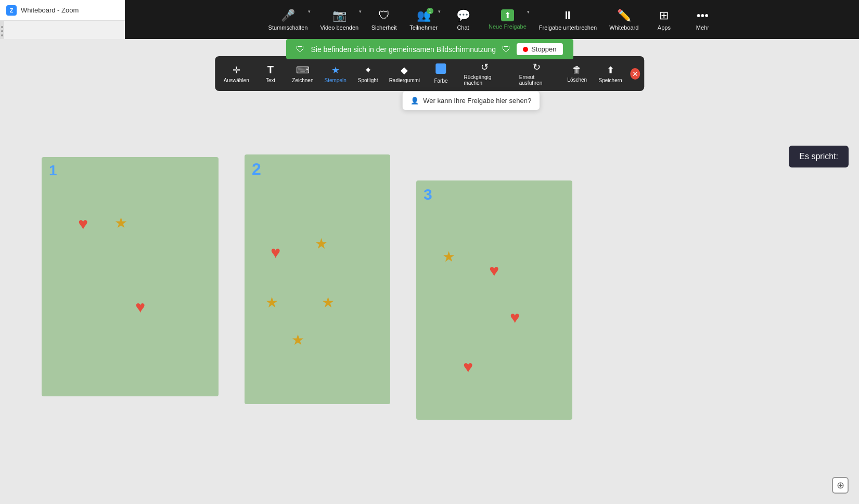  Describe the element at coordinates (577, 80) in the screenshot. I see `delete-label: Löschen` at that location.